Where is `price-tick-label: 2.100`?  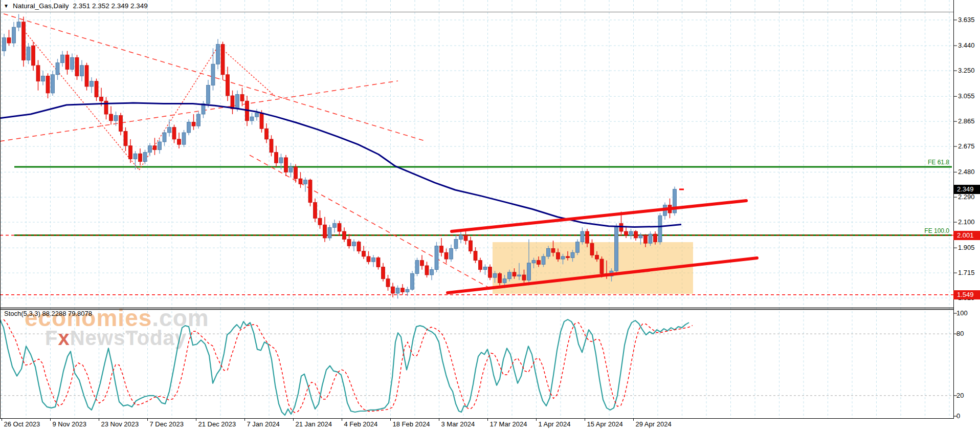 price-tick-label: 2.100 is located at coordinates (967, 222).